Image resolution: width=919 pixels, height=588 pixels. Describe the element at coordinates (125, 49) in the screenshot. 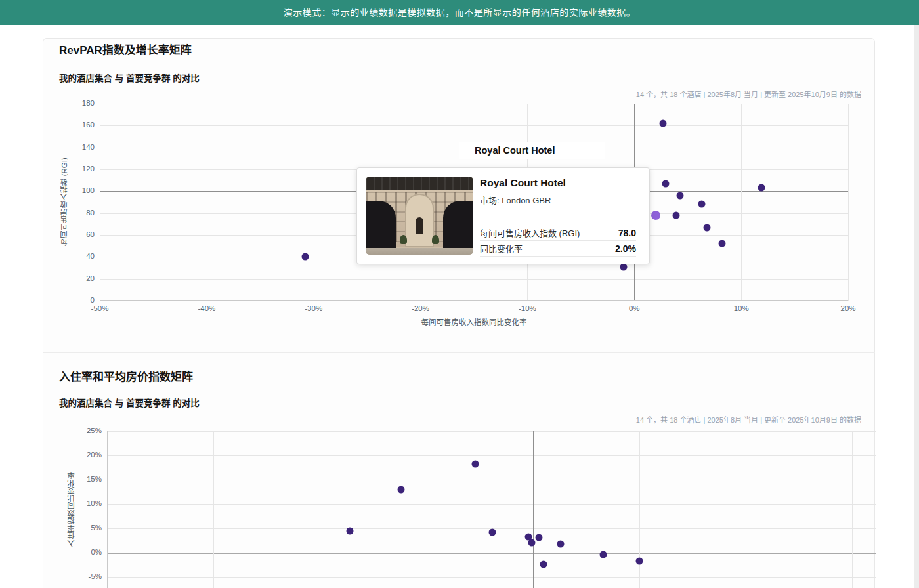

I see `revpar-section-title: RevPAR指数及增长率矩阵` at that location.